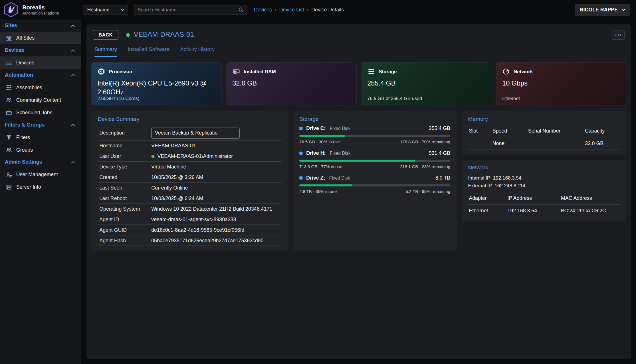  What do you see at coordinates (125, 188) in the screenshot?
I see `row-label: Last Seen` at bounding box center [125, 188].